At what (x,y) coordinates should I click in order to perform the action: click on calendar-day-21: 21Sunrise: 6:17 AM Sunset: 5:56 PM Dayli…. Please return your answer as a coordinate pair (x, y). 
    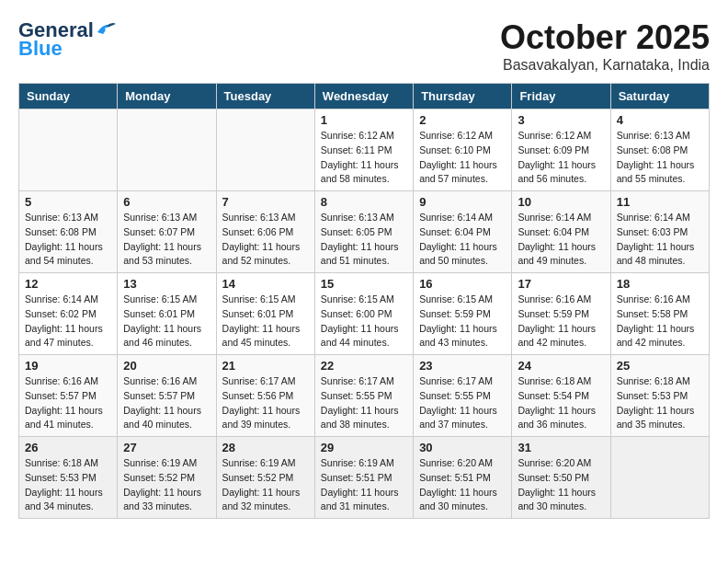
    Looking at the image, I should click on (265, 396).